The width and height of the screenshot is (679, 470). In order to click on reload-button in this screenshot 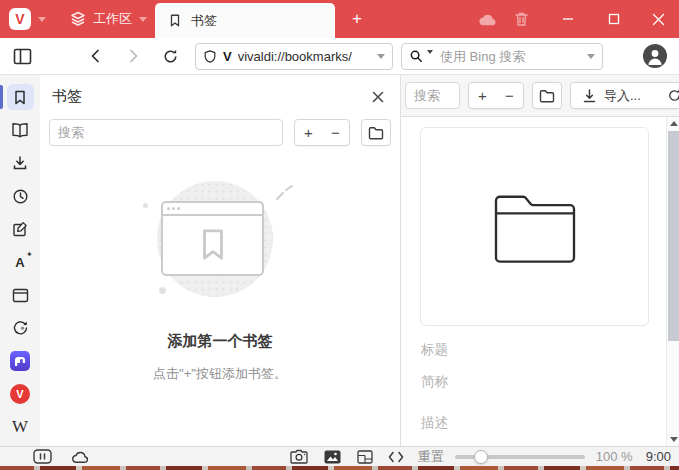, I will do `click(170, 56)`.